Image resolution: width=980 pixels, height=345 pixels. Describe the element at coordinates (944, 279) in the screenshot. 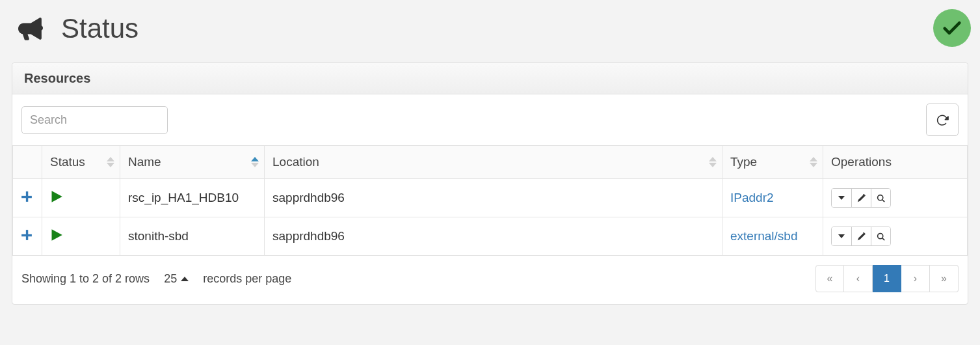

I see `page-last: »` at that location.